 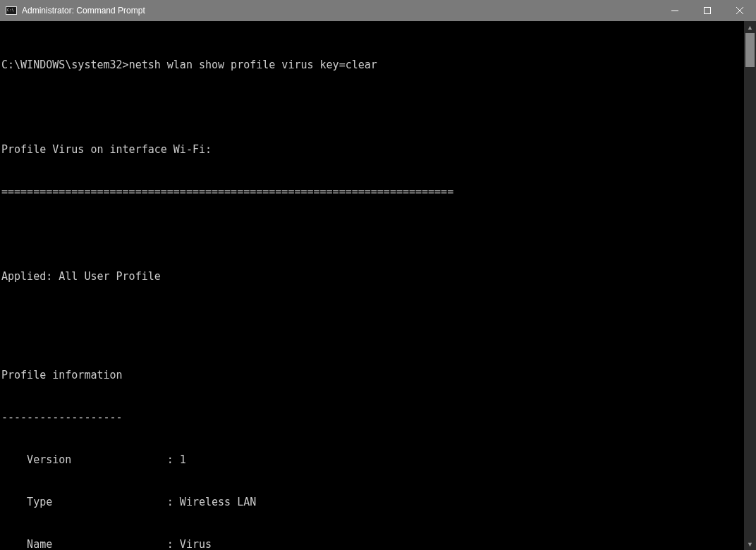 I want to click on chevron-down-icon: ▼, so click(x=750, y=544).